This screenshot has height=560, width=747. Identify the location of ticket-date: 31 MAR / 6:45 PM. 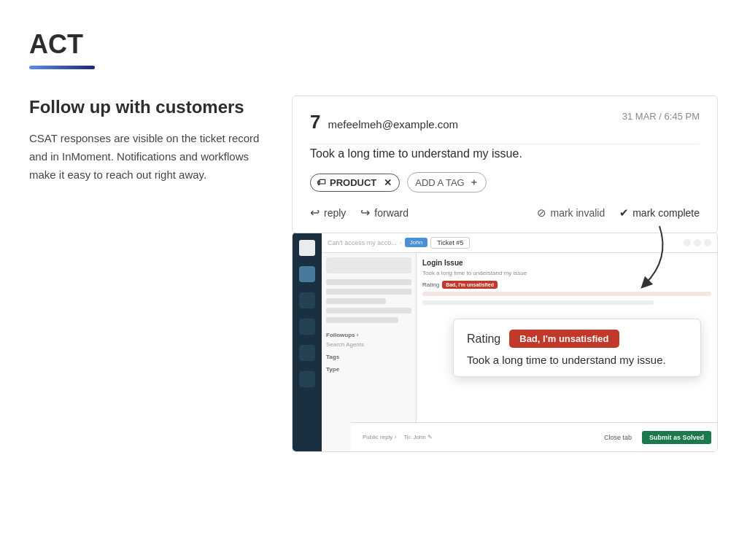
(661, 117).